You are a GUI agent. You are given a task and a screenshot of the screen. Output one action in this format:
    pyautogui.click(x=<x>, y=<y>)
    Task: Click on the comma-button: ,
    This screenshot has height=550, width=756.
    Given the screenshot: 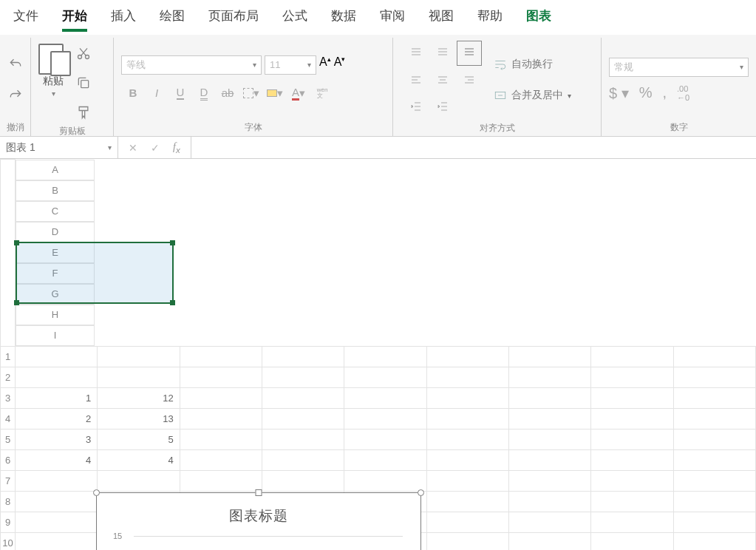 What is the action you would take?
    pyautogui.click(x=664, y=93)
    